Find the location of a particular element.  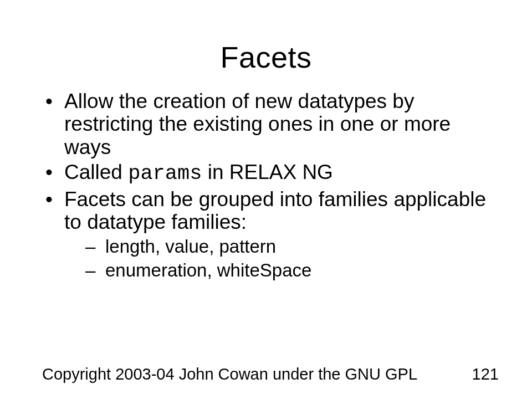

page-number: 121 is located at coordinates (485, 375).